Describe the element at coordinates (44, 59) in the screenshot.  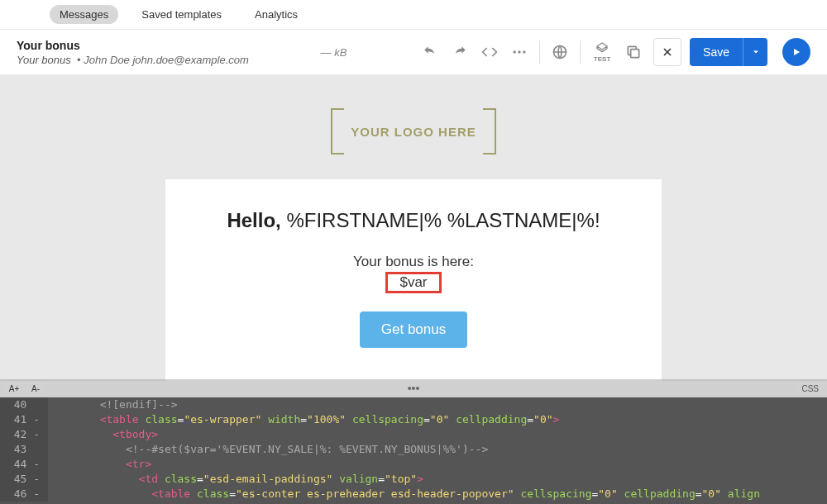
I see `message-subtitle-name: Your bonus` at that location.